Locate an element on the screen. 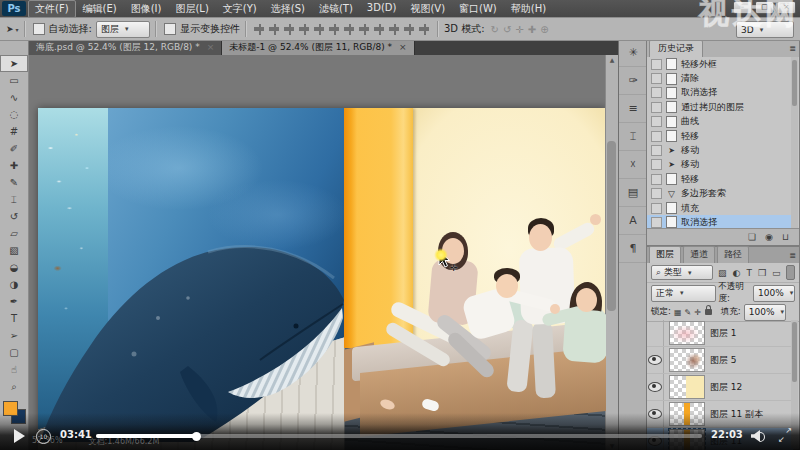  3d-drag-icon: ✛ is located at coordinates (519, 30).